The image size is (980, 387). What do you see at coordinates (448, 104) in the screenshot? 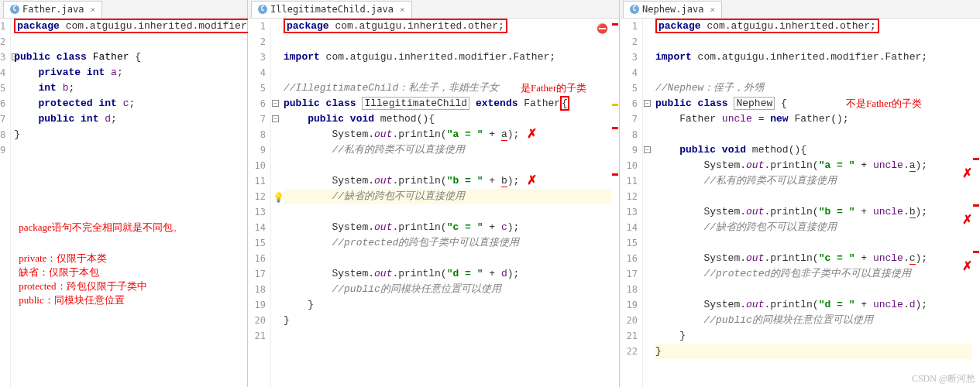
I see `code-line: public class IllegitimateChild extends F…` at bounding box center [448, 104].